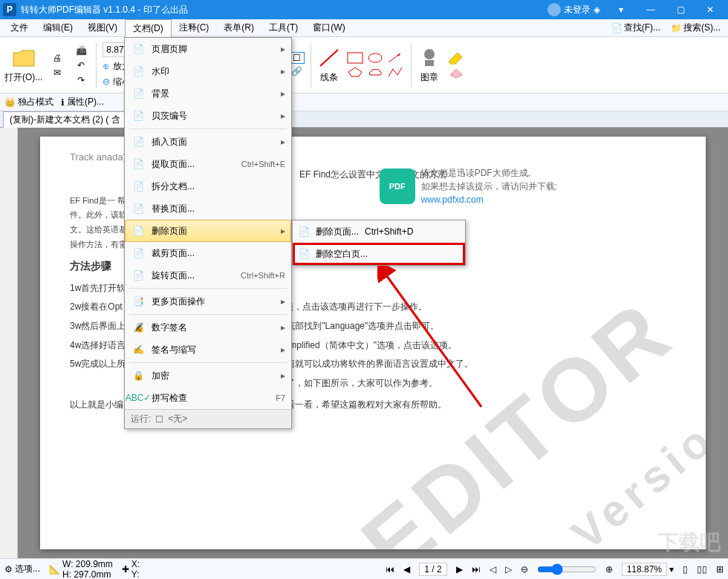 The height and width of the screenshot is (579, 728). I want to click on left-sidebar, so click(9, 343).